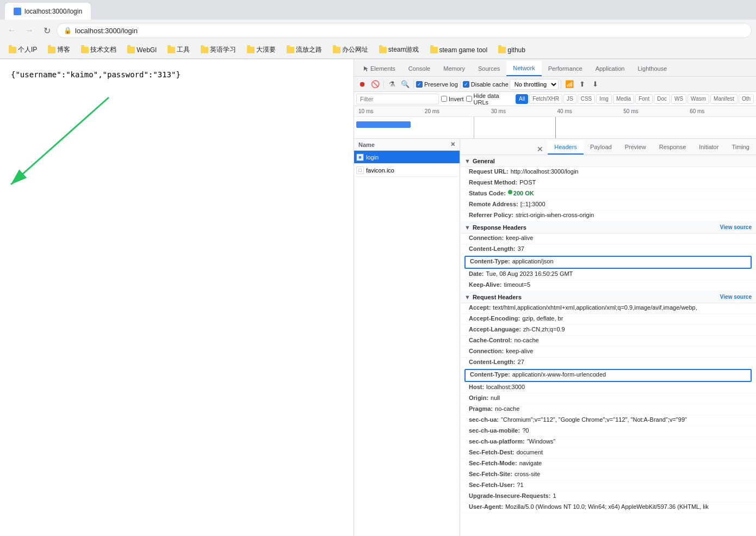 Image resolution: width=756 pixels, height=536 pixels. What do you see at coordinates (517, 50) in the screenshot?
I see `bookmark-label: github` at bounding box center [517, 50].